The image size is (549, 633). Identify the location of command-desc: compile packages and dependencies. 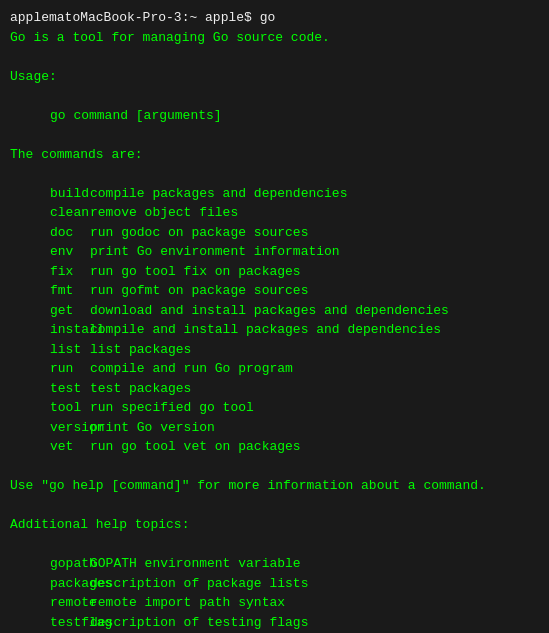
(218, 194).